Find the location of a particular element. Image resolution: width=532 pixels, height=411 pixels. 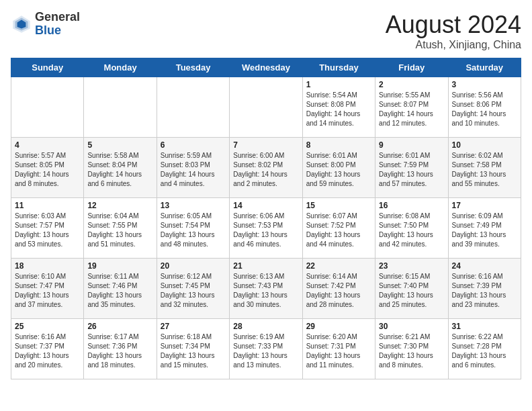

day-info: Sunrise: 6:12 AM Sunset: 7:45 PM Dayligh… is located at coordinates (193, 291).